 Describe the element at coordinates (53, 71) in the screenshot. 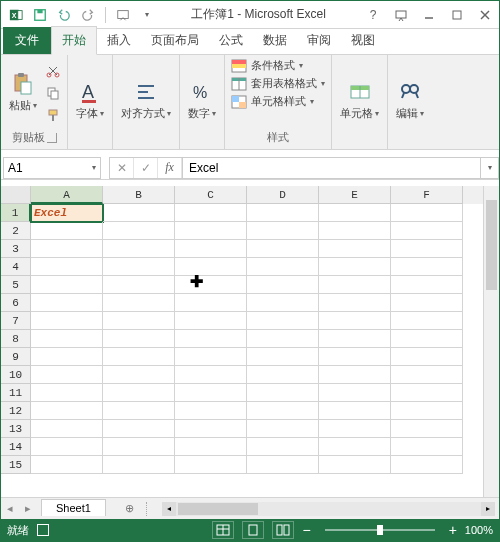

I see `cut-button` at that location.